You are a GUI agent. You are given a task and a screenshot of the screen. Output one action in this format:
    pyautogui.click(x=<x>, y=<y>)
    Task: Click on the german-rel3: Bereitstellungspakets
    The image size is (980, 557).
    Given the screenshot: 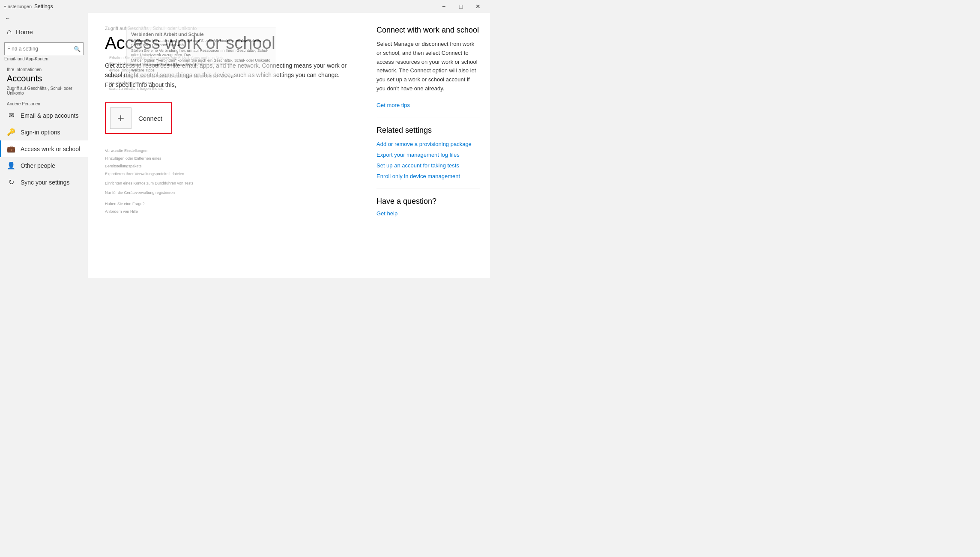 What is the action you would take?
    pyautogui.click(x=227, y=166)
    